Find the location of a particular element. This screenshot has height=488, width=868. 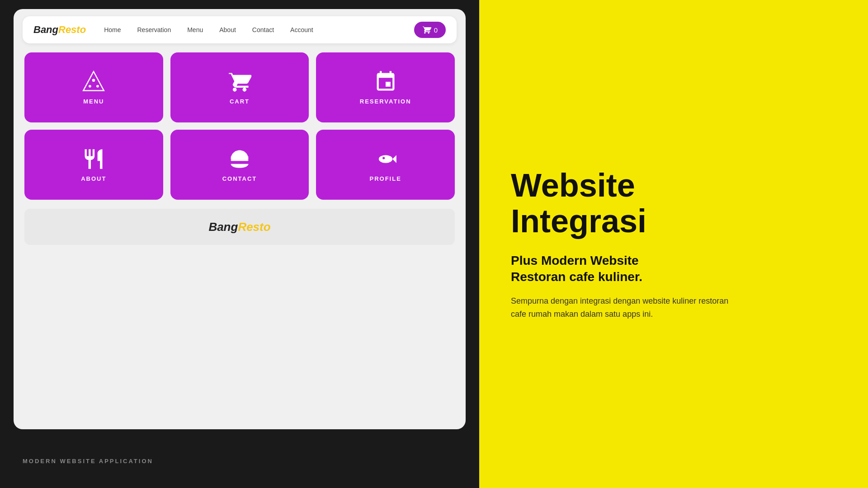

calendar-icon is located at coordinates (386, 82).